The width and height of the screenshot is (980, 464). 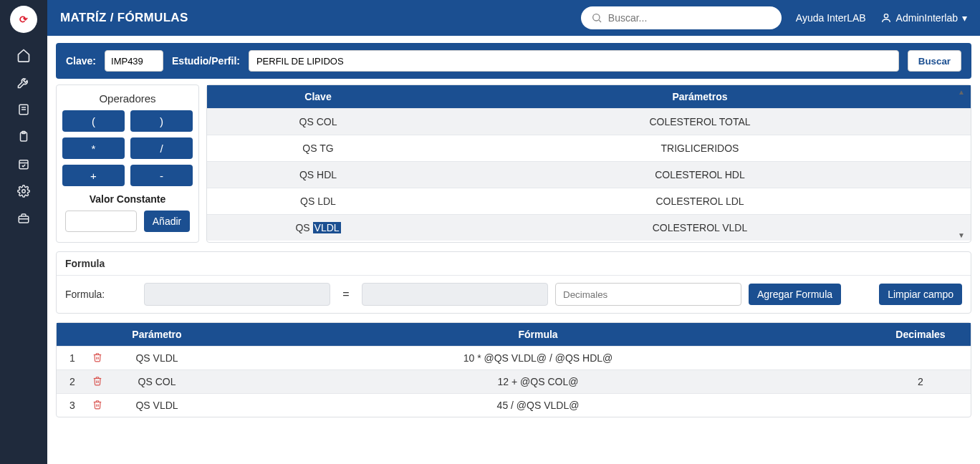 What do you see at coordinates (538, 405) in the screenshot?
I see `row-formula: 45 / @QS VLDL@` at bounding box center [538, 405].